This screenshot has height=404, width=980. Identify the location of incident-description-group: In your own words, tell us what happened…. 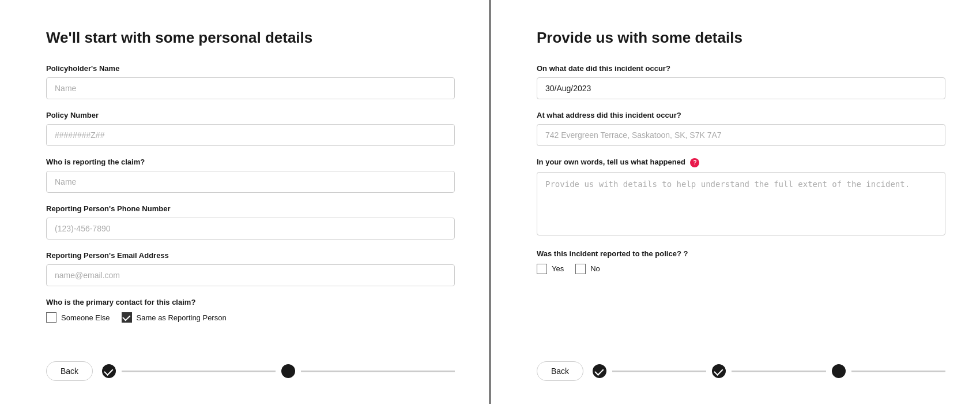
(741, 197).